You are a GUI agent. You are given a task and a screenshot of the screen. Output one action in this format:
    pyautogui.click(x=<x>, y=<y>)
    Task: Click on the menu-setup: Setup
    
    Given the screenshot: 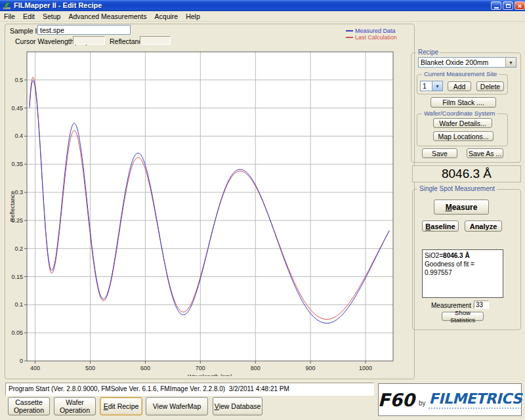 What is the action you would take?
    pyautogui.click(x=51, y=16)
    